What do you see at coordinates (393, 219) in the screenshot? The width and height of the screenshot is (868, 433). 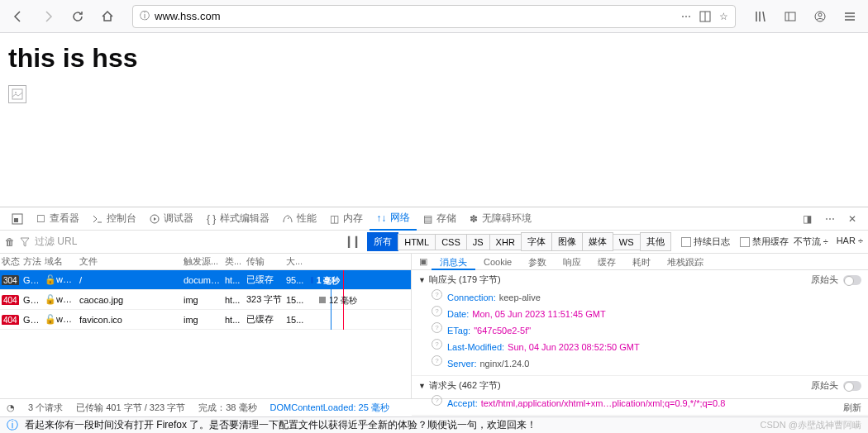 I see `tab-network: ↑↓ 网络` at bounding box center [393, 219].